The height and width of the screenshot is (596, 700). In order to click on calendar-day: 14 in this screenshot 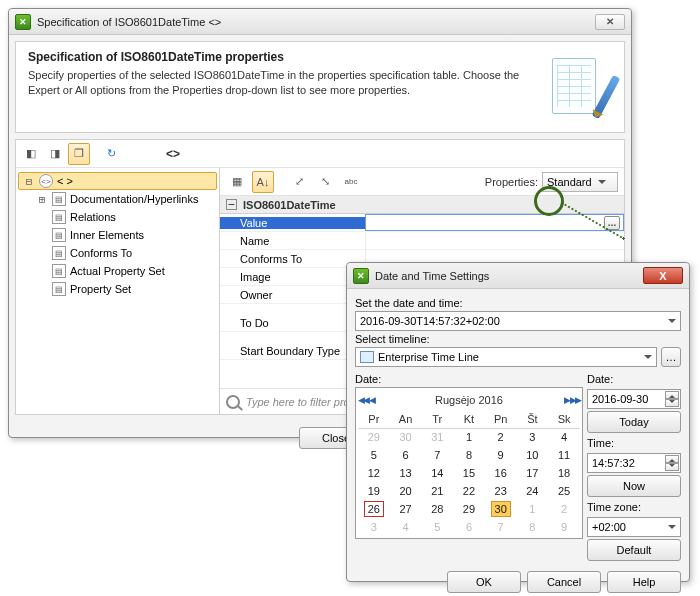, I will do `click(437, 473)`.